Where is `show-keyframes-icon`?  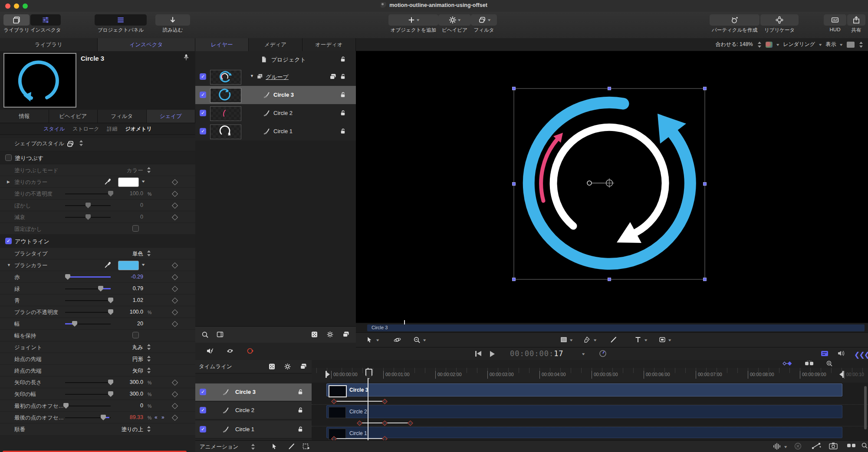
show-keyframes-icon is located at coordinates (787, 364).